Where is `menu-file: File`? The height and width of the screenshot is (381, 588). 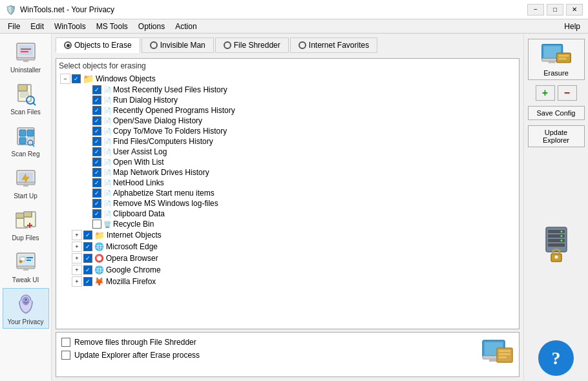 menu-file: File is located at coordinates (14, 26).